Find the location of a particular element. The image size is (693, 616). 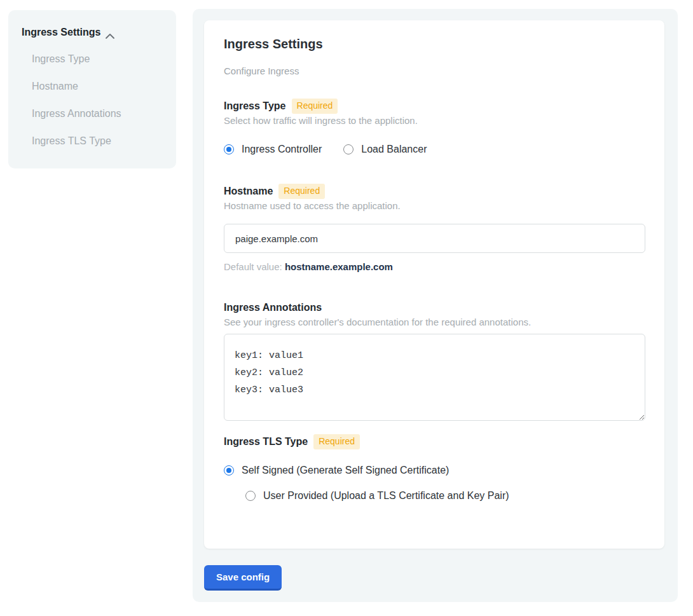

hostname-default-line: Default value: hostname.example.com is located at coordinates (435, 267).